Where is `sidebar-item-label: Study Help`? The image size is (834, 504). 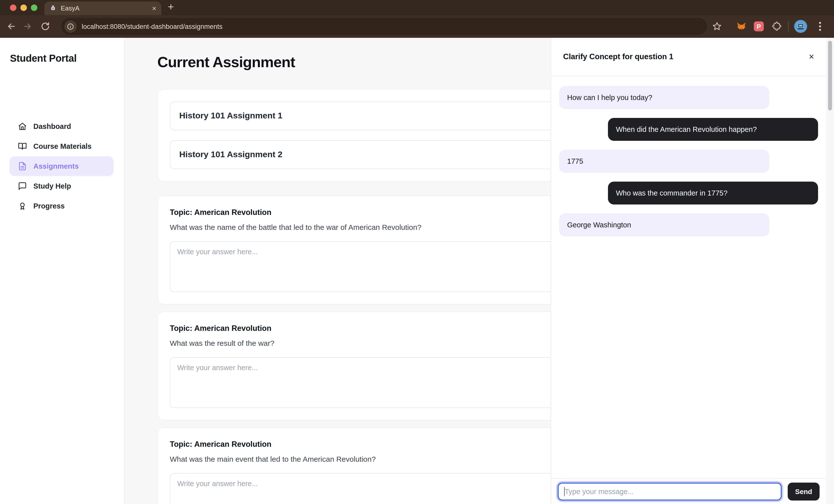 sidebar-item-label: Study Help is located at coordinates (52, 186).